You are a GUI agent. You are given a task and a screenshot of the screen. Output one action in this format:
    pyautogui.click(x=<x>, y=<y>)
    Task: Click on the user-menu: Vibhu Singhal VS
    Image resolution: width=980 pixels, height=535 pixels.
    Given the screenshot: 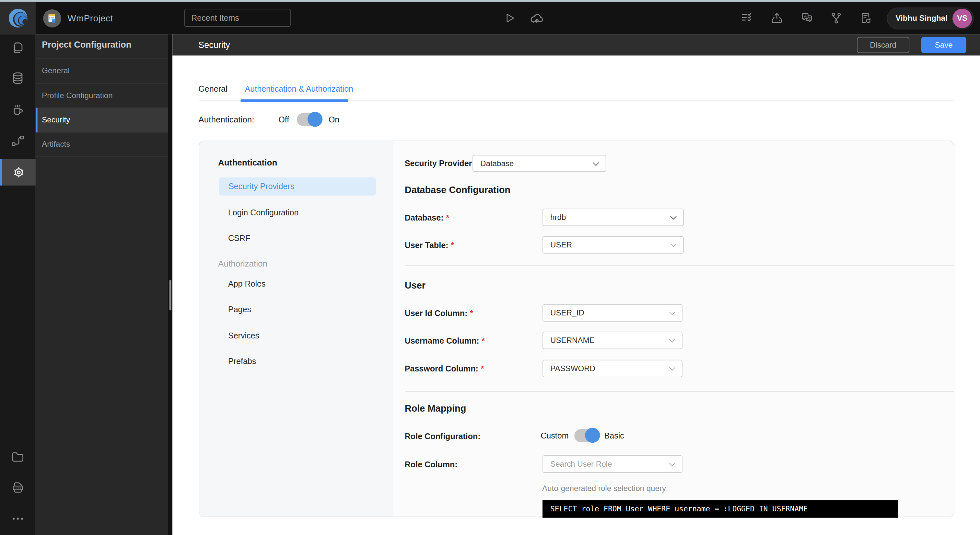 What is the action you would take?
    pyautogui.click(x=931, y=18)
    